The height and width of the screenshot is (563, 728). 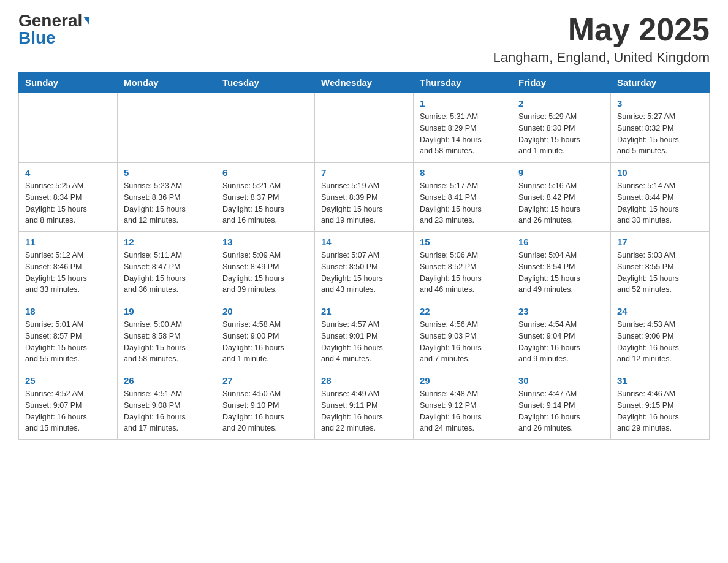 What do you see at coordinates (660, 173) in the screenshot?
I see `day-number: 10` at bounding box center [660, 173].